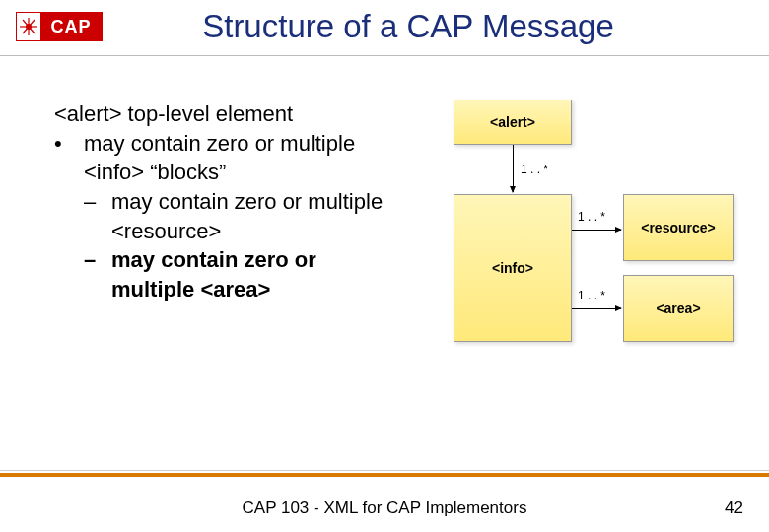 This screenshot has height=532, width=769. What do you see at coordinates (513, 268) in the screenshot?
I see `info-box: <info>` at bounding box center [513, 268].